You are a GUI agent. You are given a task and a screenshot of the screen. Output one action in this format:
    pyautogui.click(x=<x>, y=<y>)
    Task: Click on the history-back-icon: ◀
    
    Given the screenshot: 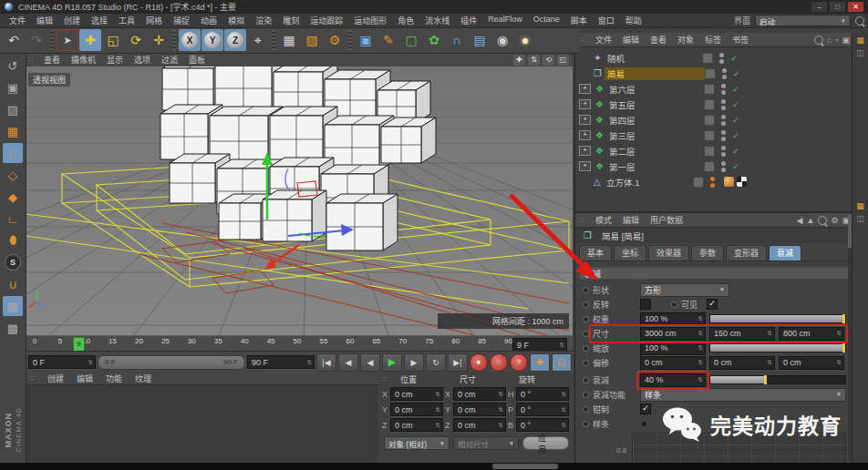 What is the action you would take?
    pyautogui.click(x=801, y=220)
    